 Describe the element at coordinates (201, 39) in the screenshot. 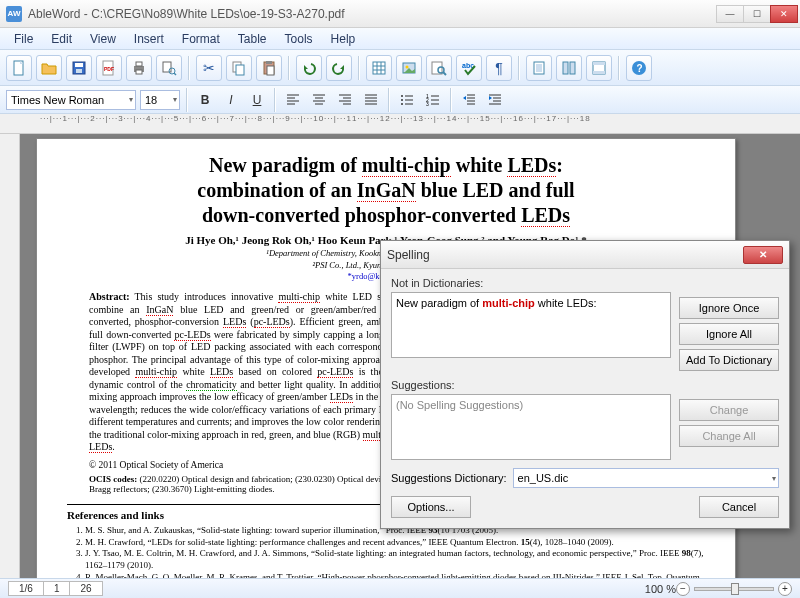

I see `menu-format: Format` at that location.